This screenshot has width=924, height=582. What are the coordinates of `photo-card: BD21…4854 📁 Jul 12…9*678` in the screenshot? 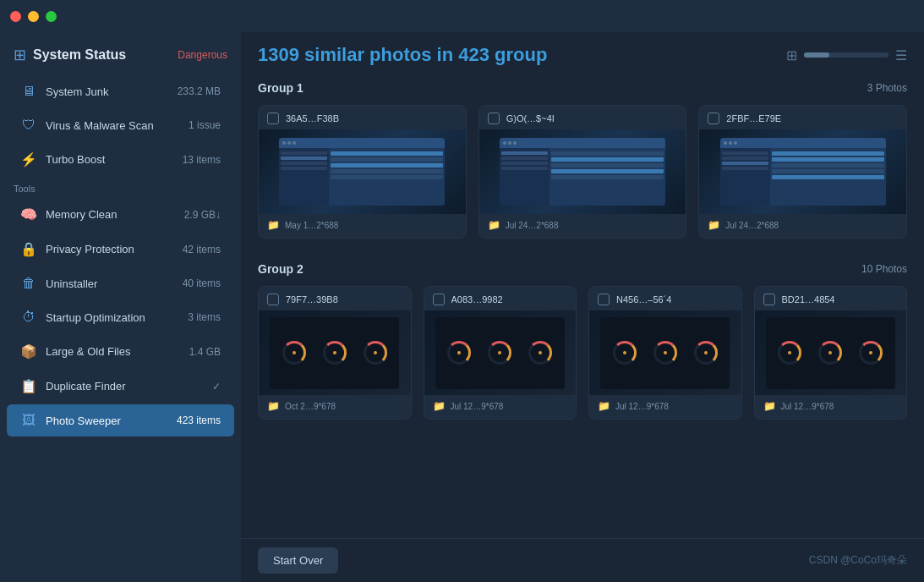 It's located at (831, 353).